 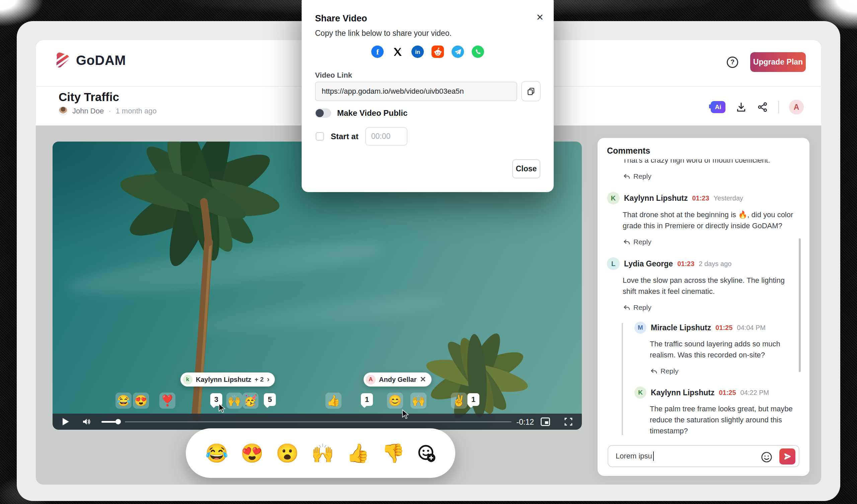 I want to click on fullscreen-icon, so click(x=569, y=422).